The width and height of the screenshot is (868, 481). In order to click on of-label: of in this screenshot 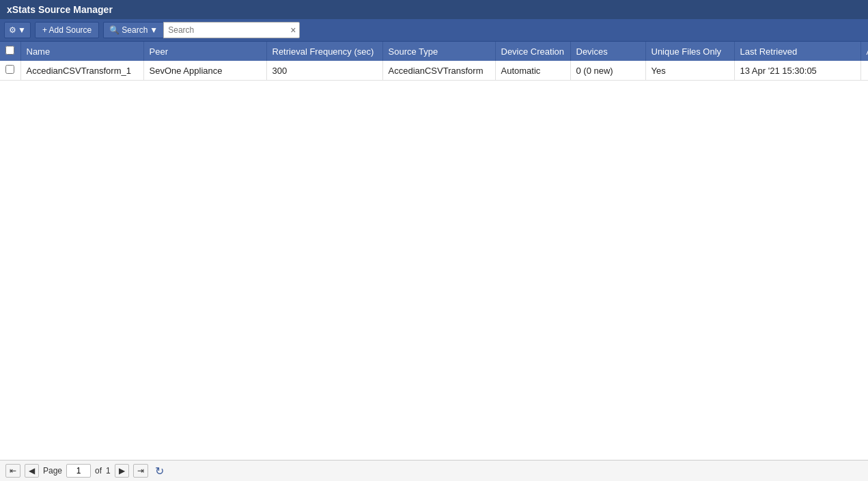, I will do `click(98, 471)`.